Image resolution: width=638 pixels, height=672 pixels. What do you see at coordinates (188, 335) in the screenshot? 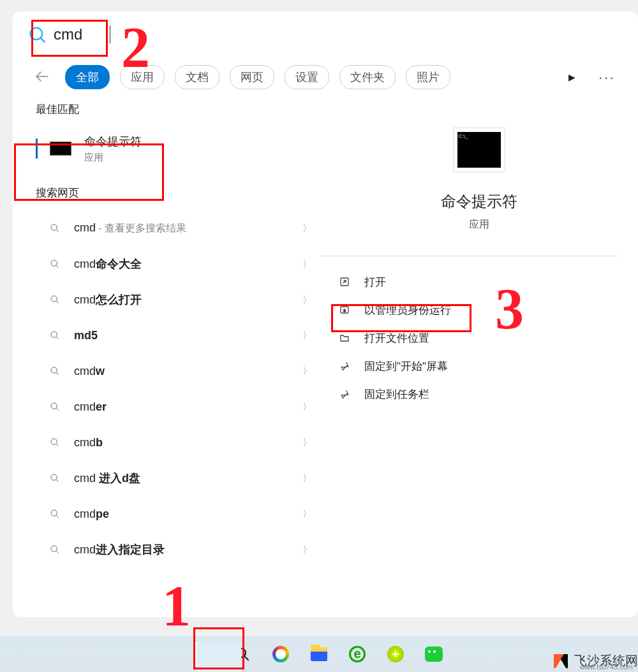
I see `web-result-label: md5` at bounding box center [188, 335].